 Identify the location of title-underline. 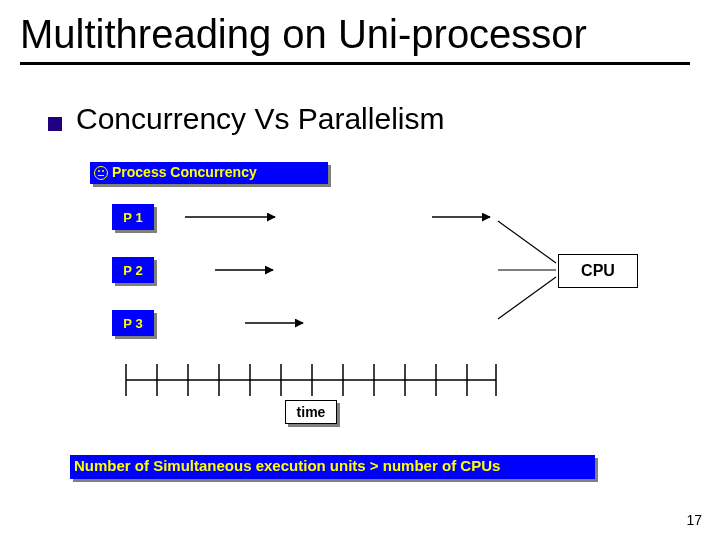
(355, 64).